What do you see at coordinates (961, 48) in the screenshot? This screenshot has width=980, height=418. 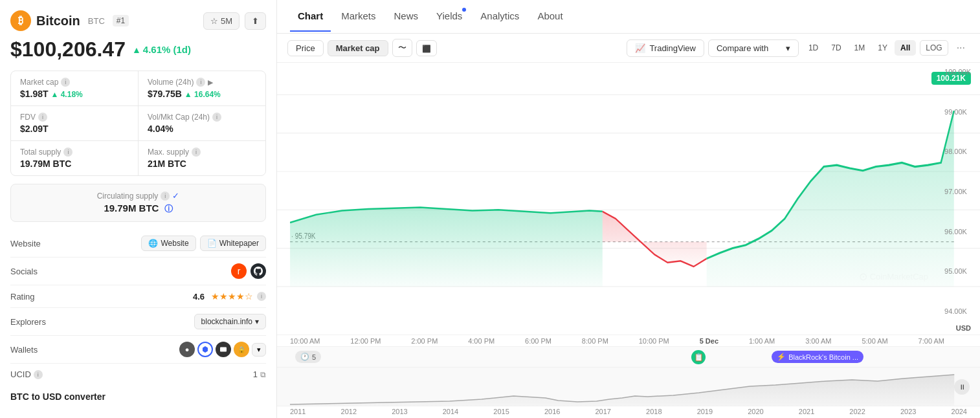 I see `more-options-button: ···` at bounding box center [961, 48].